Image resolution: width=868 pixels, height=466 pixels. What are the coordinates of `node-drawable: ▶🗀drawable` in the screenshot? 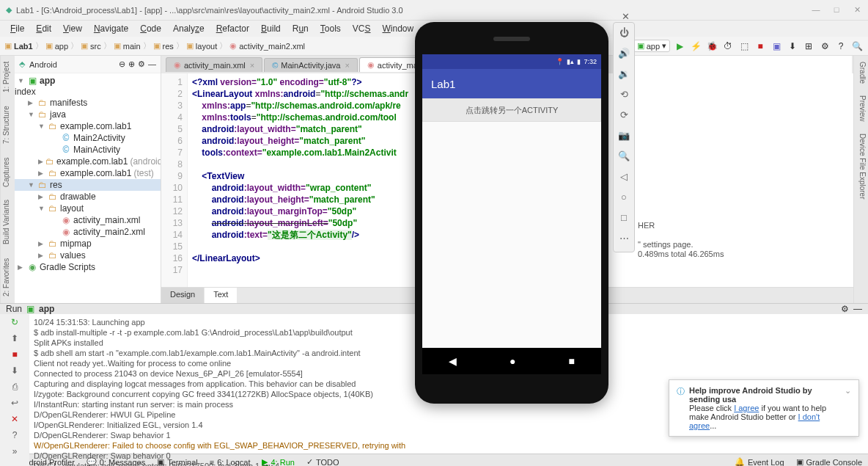 It's located at (88, 197).